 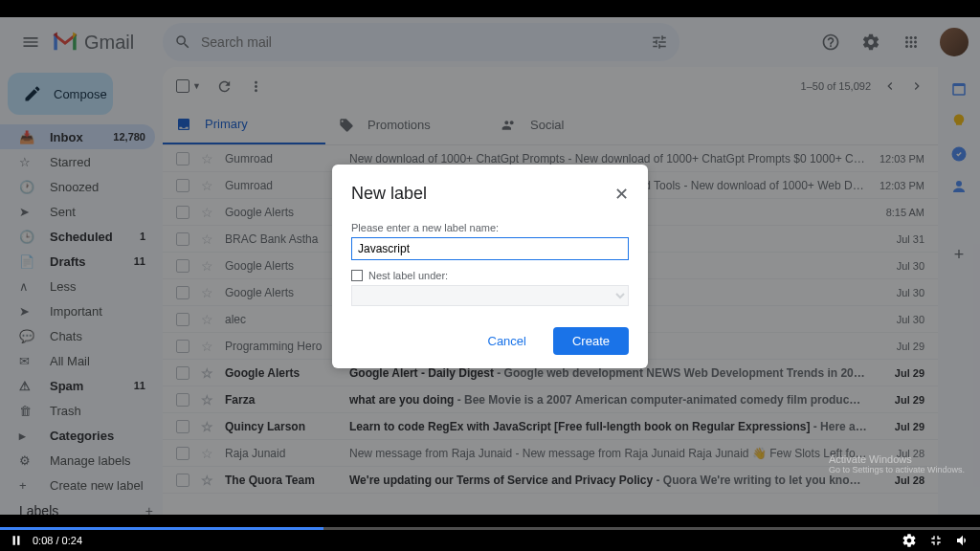 I want to click on nest-checkbox, so click(x=357, y=276).